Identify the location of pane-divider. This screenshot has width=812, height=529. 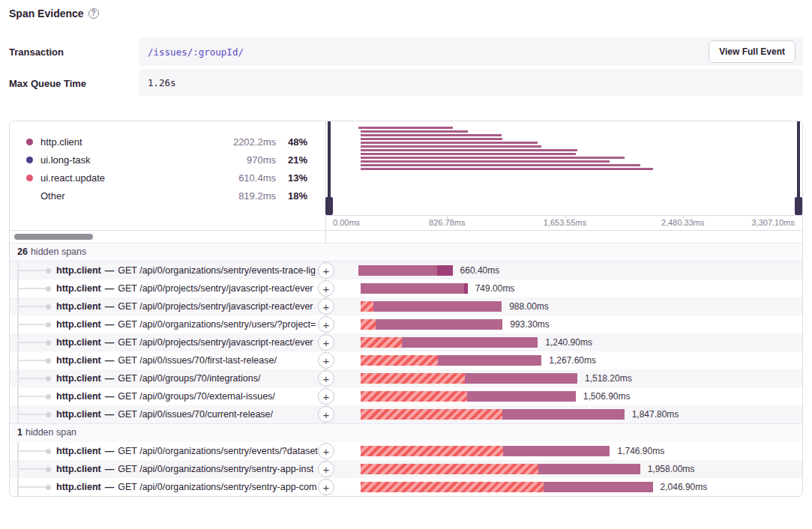
(325, 237).